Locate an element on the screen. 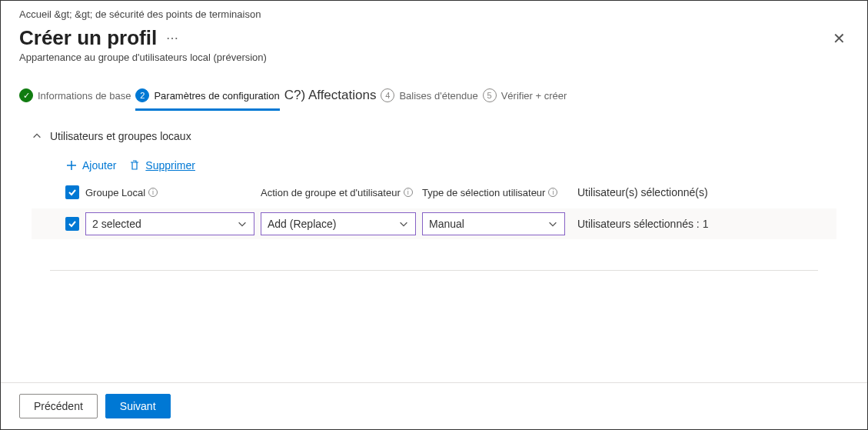 Image resolution: width=868 pixels, height=430 pixels. section-title: Utilisateurs et groupes locaux is located at coordinates (121, 136).